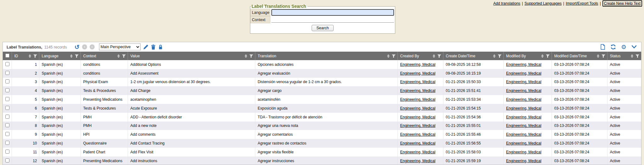 This screenshot has width=644, height=165. Describe the element at coordinates (25, 152) in the screenshot. I see `cell-id: 11` at that location.